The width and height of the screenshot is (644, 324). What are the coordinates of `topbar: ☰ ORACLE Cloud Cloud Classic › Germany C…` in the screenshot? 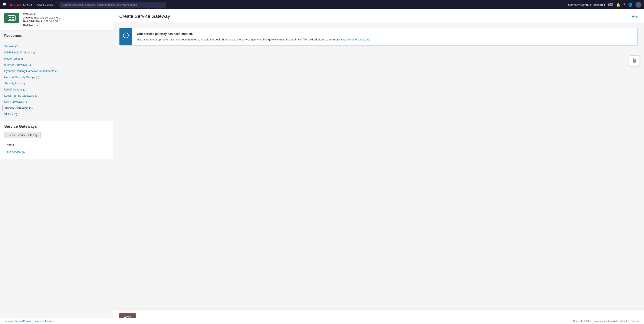 It's located at (322, 4).